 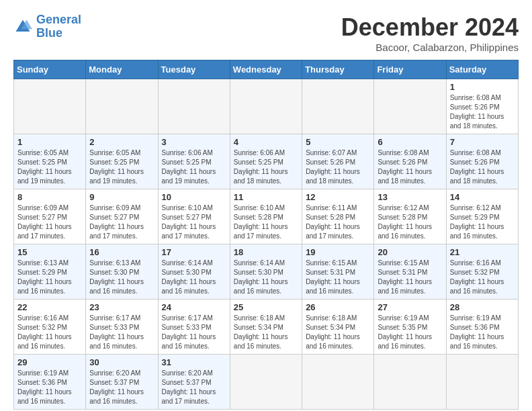 I want to click on logo-icon, so click(x=23, y=27).